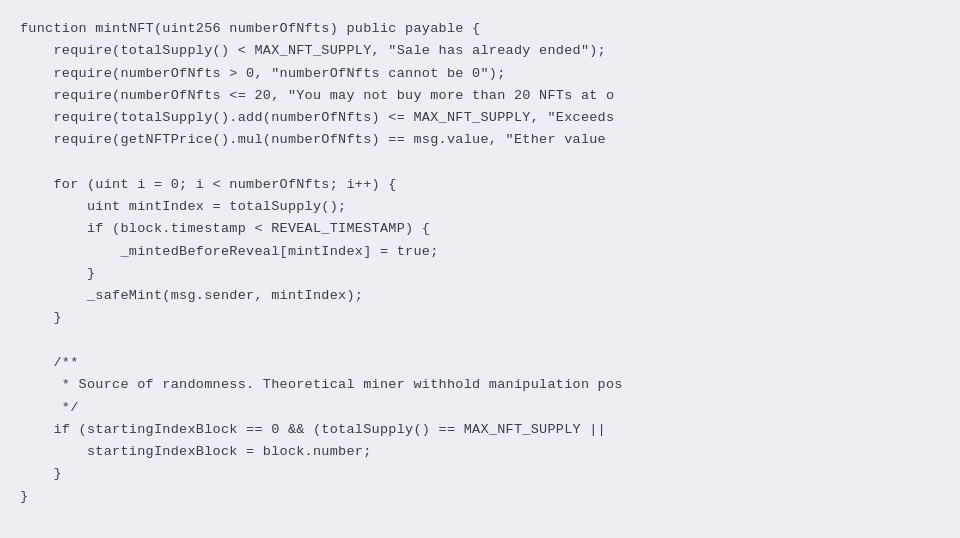  What do you see at coordinates (480, 452) in the screenshot?
I see `code-line: startingIndexBlock = block.number;` at bounding box center [480, 452].